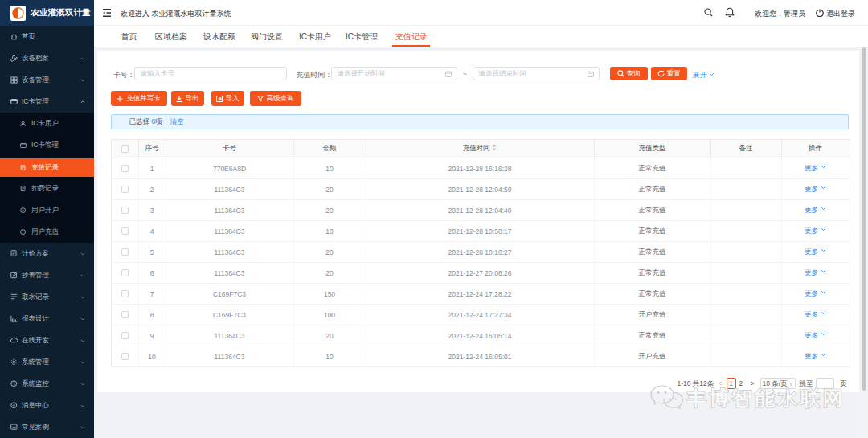 The image size is (868, 438). I want to click on svg-text: 丰博智能水联网, so click(766, 398).